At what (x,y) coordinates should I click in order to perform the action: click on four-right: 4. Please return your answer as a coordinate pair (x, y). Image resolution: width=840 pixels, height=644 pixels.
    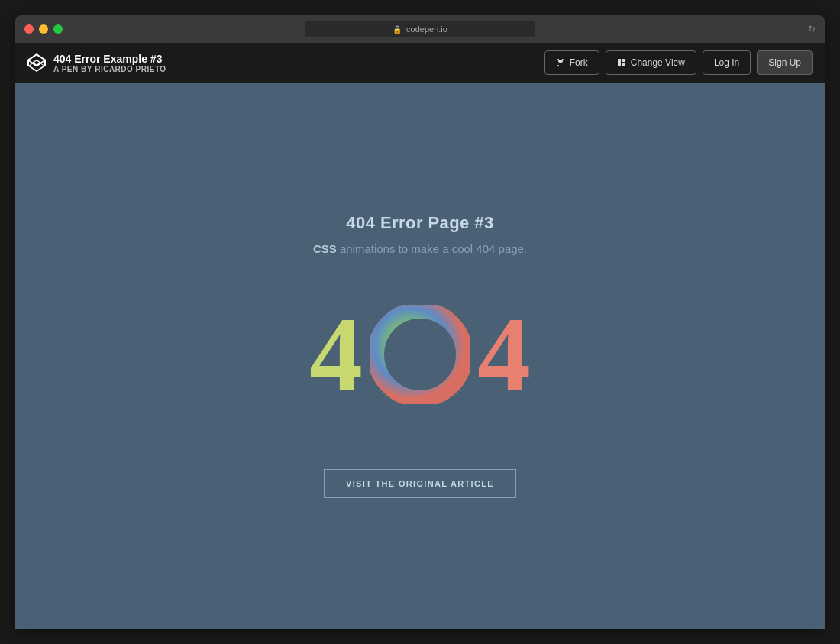
    Looking at the image, I should click on (504, 354).